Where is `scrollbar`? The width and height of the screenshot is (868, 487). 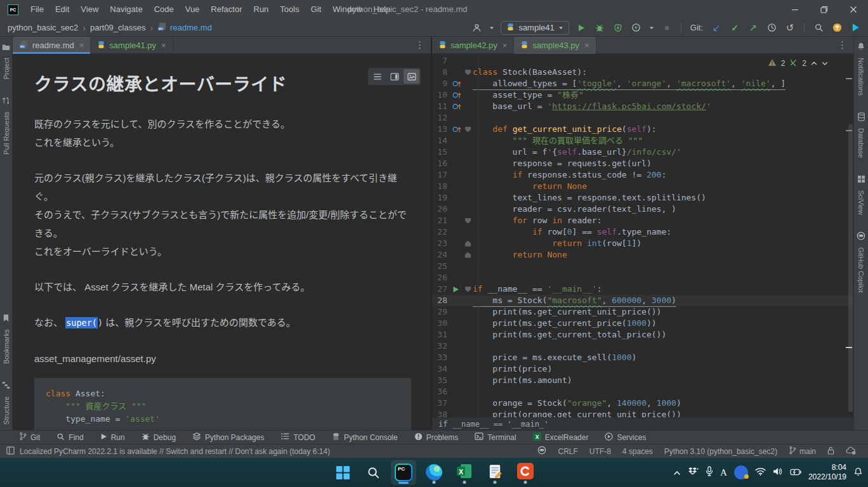
scrollbar is located at coordinates (850, 268).